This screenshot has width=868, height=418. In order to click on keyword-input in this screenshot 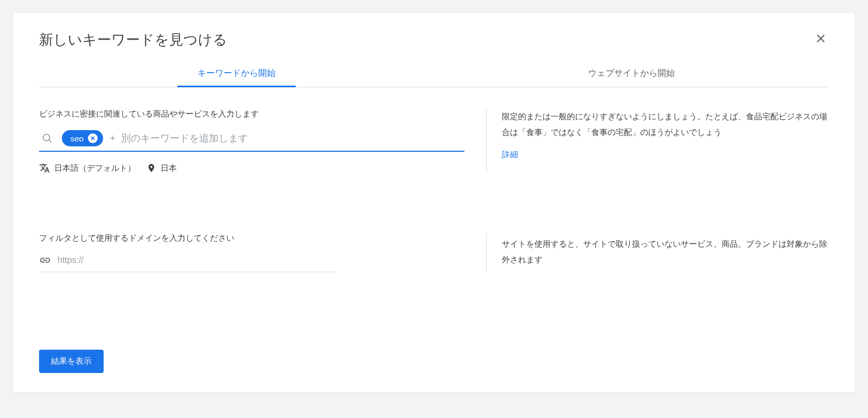, I will do `click(293, 139)`.